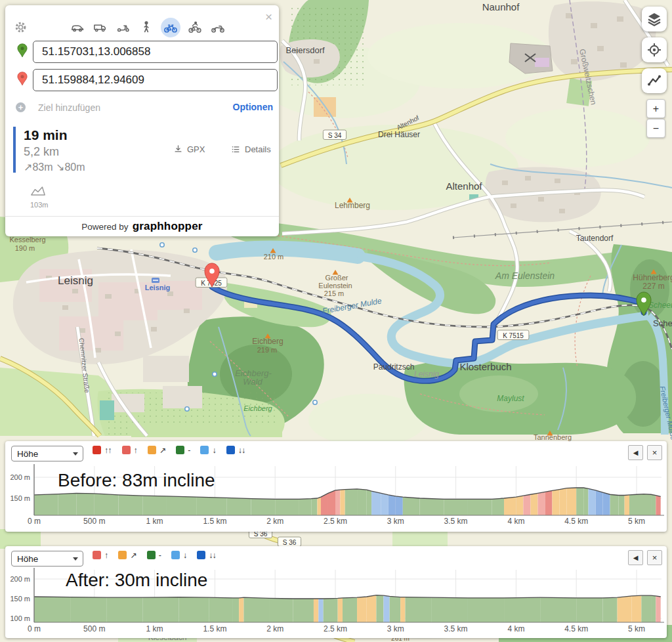 The image size is (672, 642). I want to click on x-tick-label: 2.5 km, so click(335, 521).